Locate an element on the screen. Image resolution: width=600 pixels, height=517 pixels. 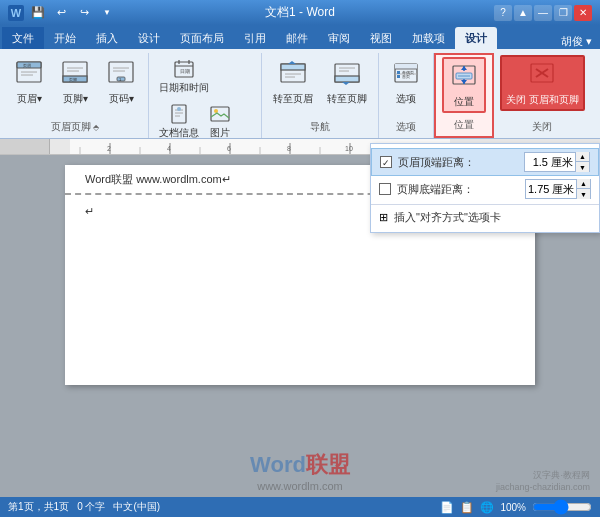
view-mode-read: 📄 is located at coordinates (447, 508).